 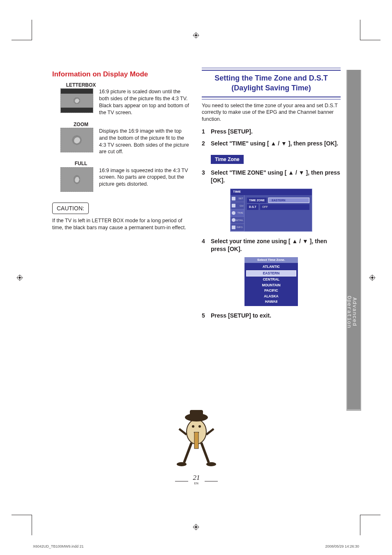 What do you see at coordinates (271, 84) in the screenshot?
I see `right-heading: Setting the Time Zone and D.S.T (Dayligh…` at bounding box center [271, 84].